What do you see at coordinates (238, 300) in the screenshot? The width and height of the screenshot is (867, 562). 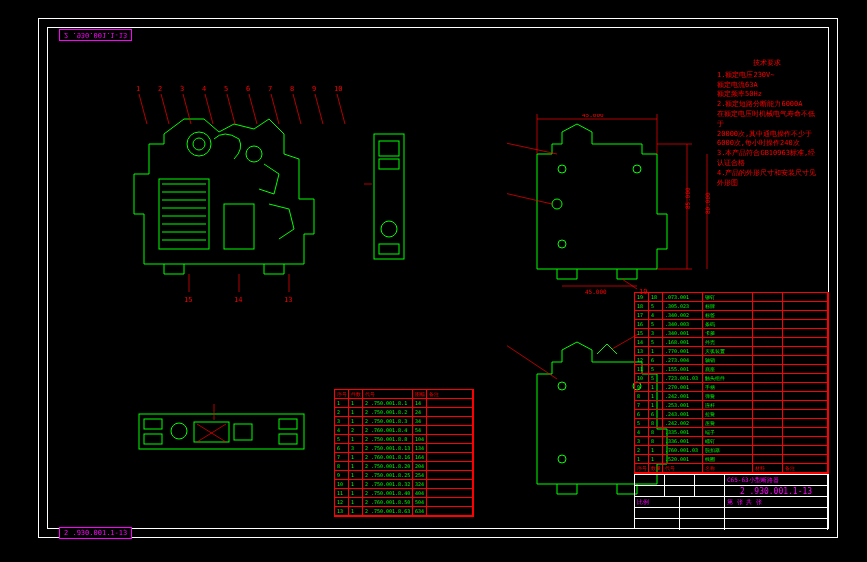 I see `svg-text: 14` at bounding box center [238, 300].